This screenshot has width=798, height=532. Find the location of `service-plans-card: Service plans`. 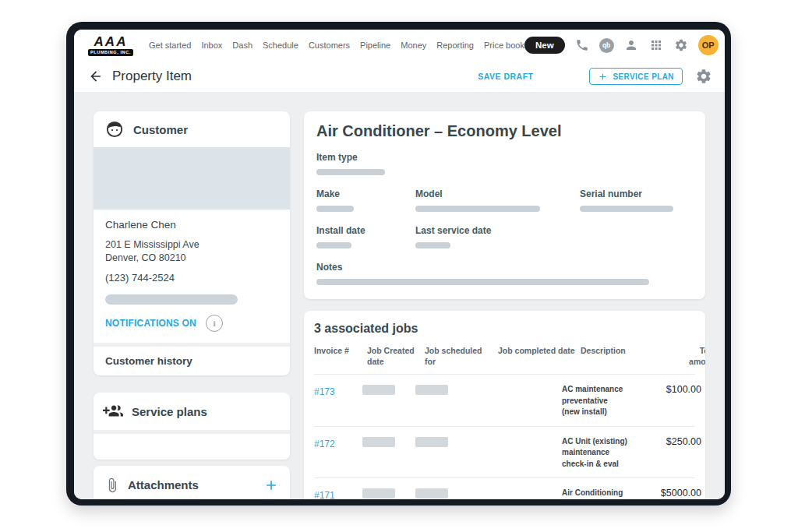

service-plans-card: Service plans is located at coordinates (192, 426).